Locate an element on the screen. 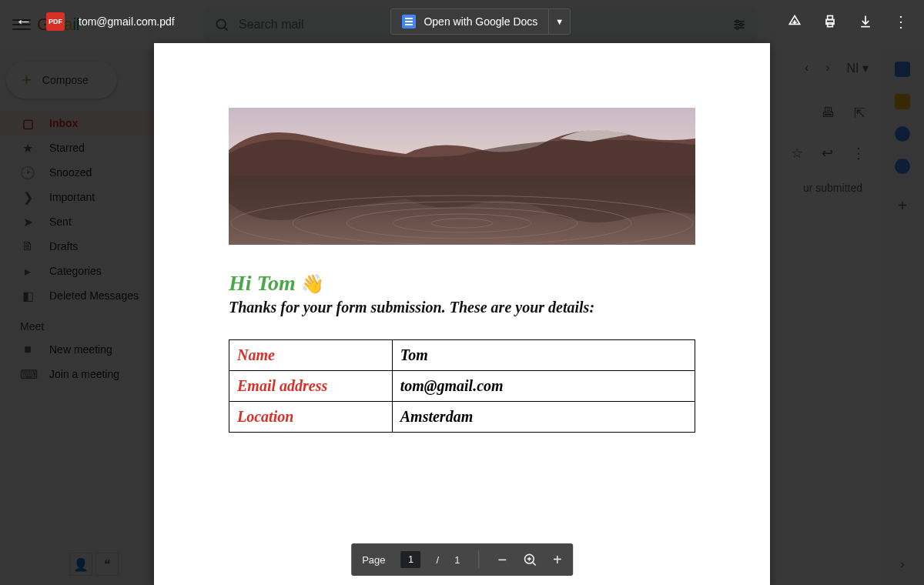  zoom-out-button: − is located at coordinates (502, 560).